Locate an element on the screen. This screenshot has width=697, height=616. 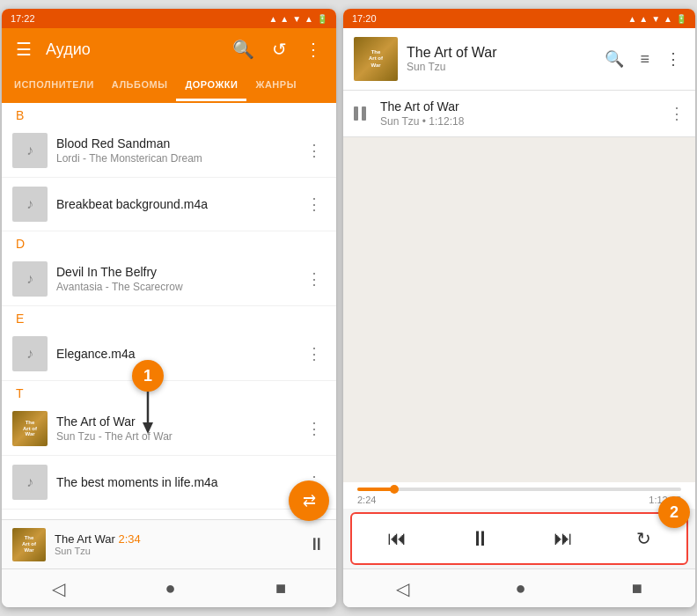
track-info: The best moments in life.m4a is located at coordinates (175, 482).